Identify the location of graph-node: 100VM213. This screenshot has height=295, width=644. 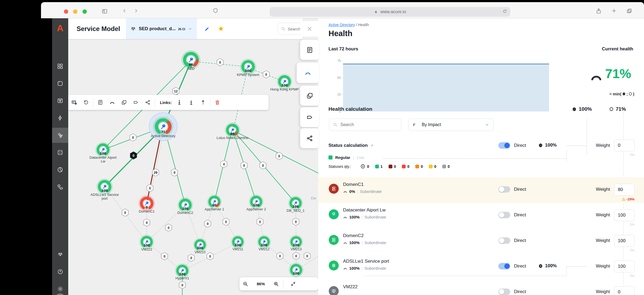
(296, 243).